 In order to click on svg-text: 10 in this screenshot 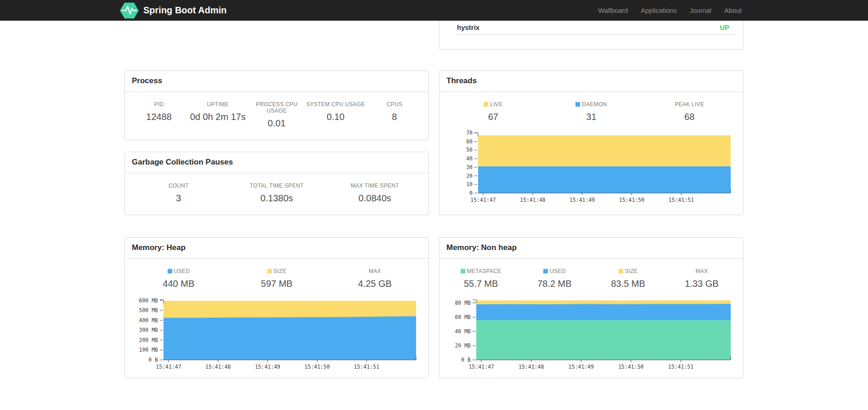, I will do `click(469, 184)`.